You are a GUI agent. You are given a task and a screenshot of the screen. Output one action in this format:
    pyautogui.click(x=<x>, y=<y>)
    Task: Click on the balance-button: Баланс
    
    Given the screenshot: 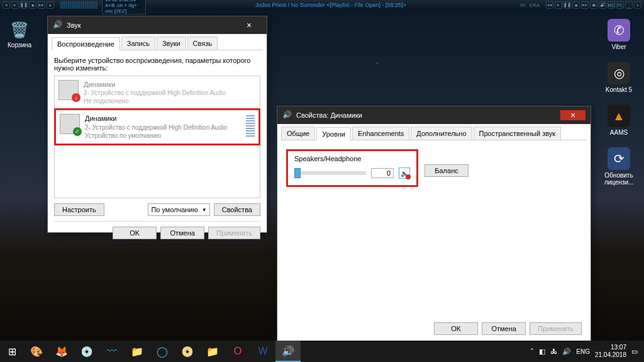 What is the action you would take?
    pyautogui.click(x=447, y=171)
    